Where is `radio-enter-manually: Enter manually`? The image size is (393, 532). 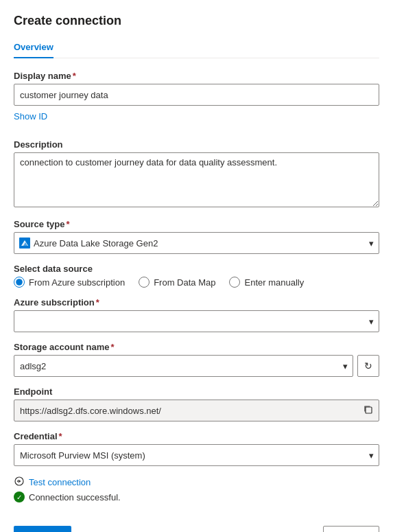 radio-enter-manually: Enter manually is located at coordinates (266, 282).